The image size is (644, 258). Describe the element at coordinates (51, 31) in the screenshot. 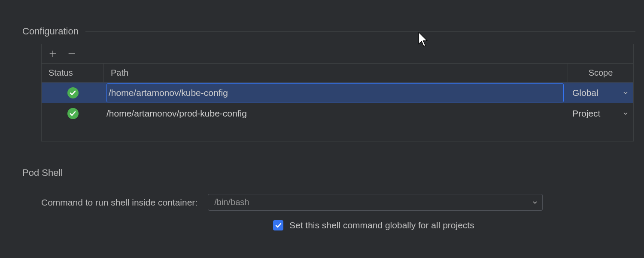

I see `configuration-title: Configuration` at that location.